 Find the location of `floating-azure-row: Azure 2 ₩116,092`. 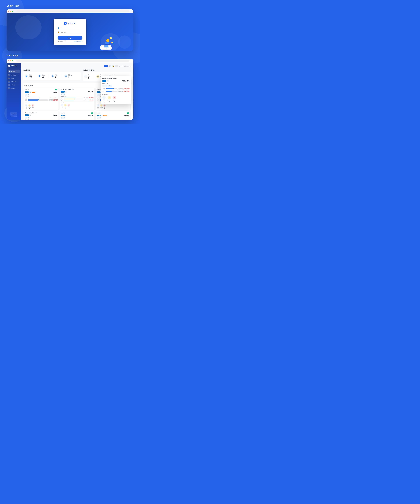

floating-azure-row: Azure 2 ₩116,092 is located at coordinates (116, 81).